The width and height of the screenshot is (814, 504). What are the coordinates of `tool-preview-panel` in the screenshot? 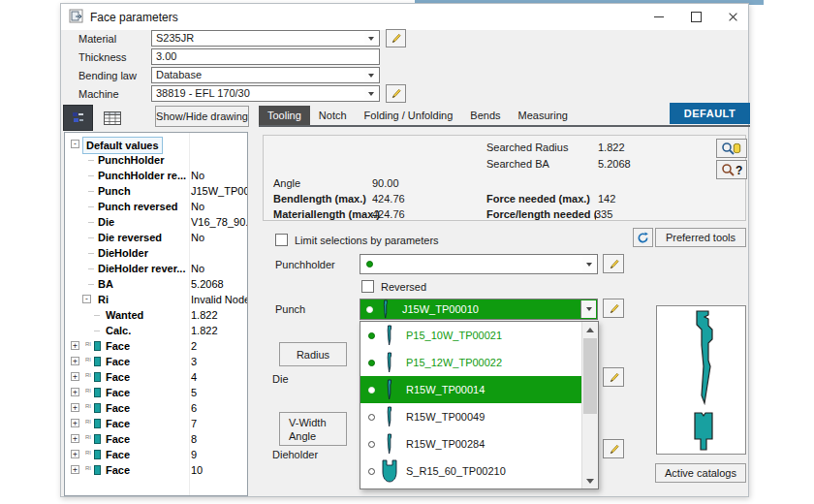 It's located at (702, 380).